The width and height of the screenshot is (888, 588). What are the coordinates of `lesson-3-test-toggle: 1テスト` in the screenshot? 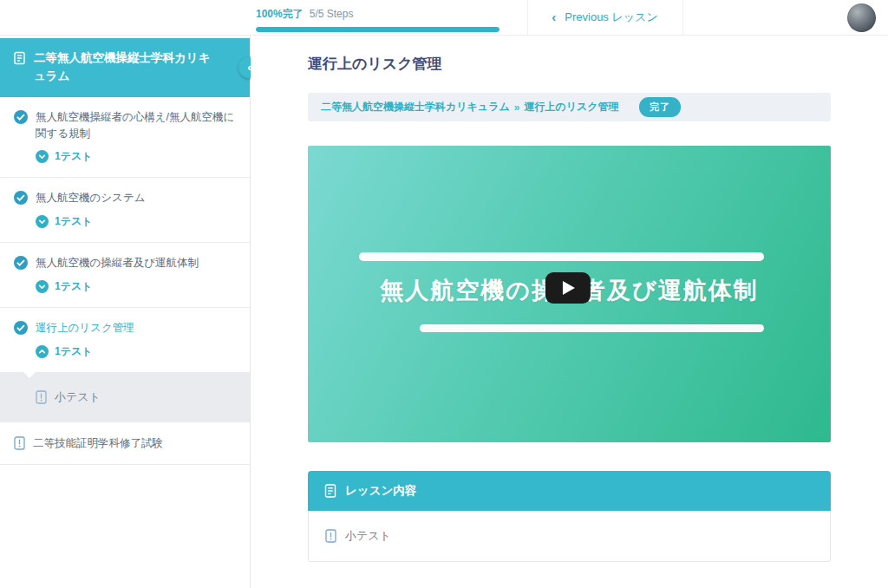 It's located at (135, 286).